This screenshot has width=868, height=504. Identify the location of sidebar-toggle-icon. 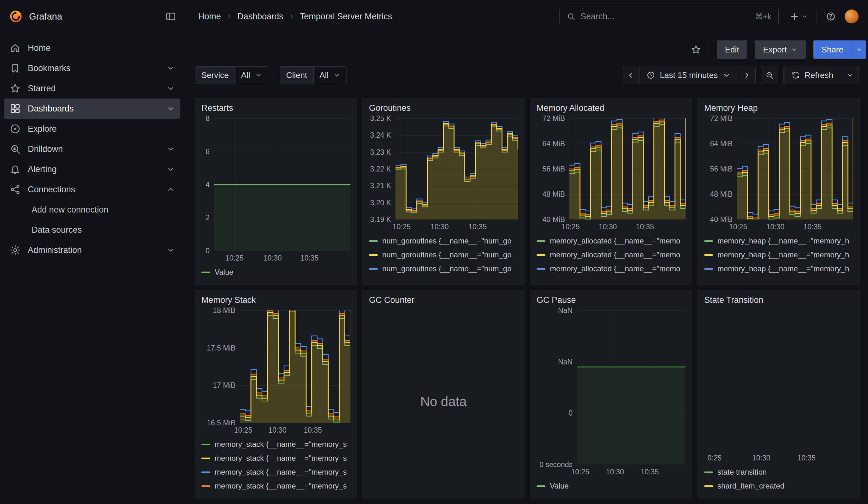
(171, 17).